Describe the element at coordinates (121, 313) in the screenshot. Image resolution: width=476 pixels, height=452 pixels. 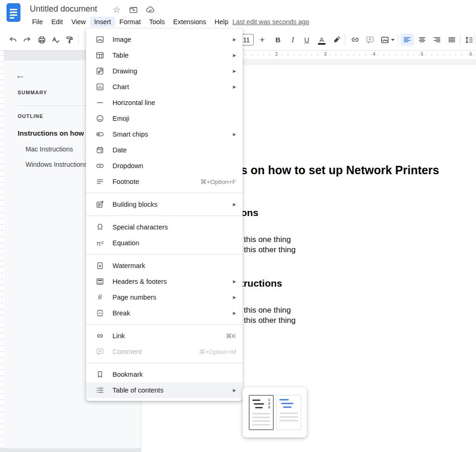
I see `menu-item-label: Break` at that location.